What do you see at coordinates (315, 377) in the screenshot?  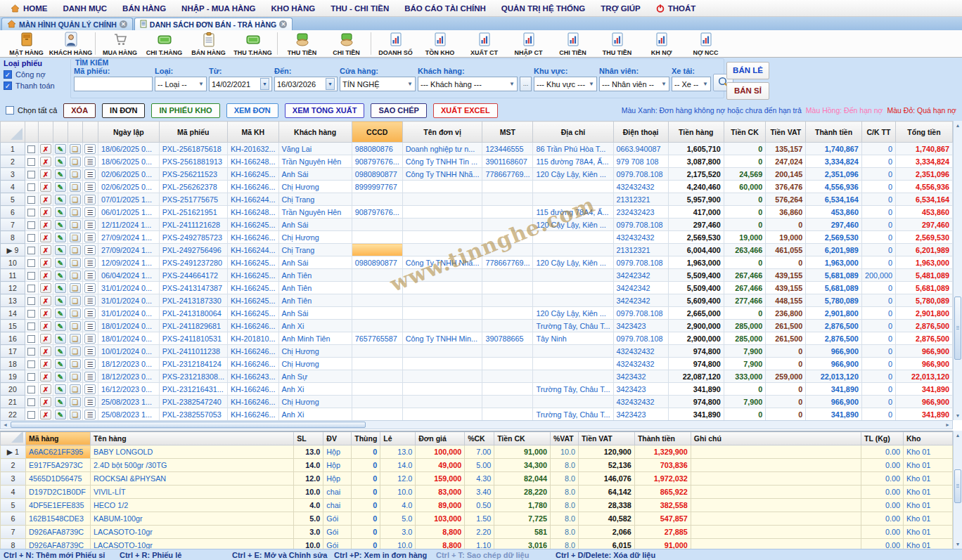 I see `cell: Anh Sự` at bounding box center [315, 377].